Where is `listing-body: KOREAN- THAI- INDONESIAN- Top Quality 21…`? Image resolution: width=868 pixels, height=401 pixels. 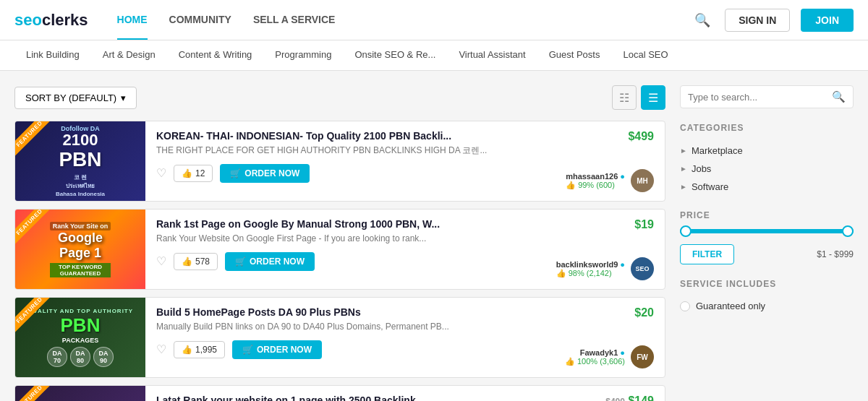
listing-body: KOREAN- THAI- INDONESIAN- Top Quality 21… is located at coordinates (405, 161).